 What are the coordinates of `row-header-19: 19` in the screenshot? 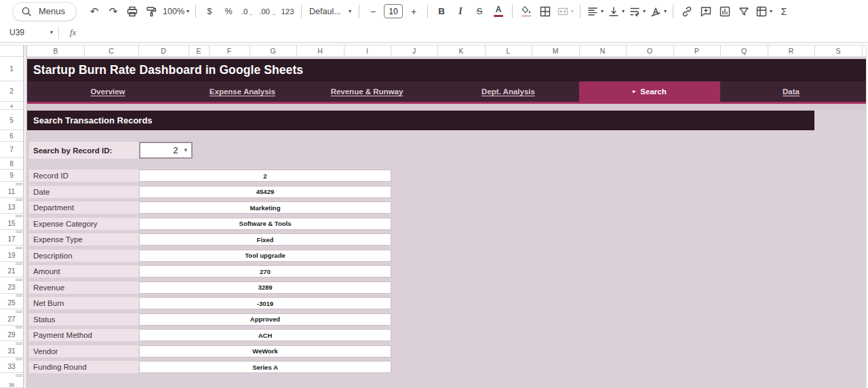 It's located at (12, 256).